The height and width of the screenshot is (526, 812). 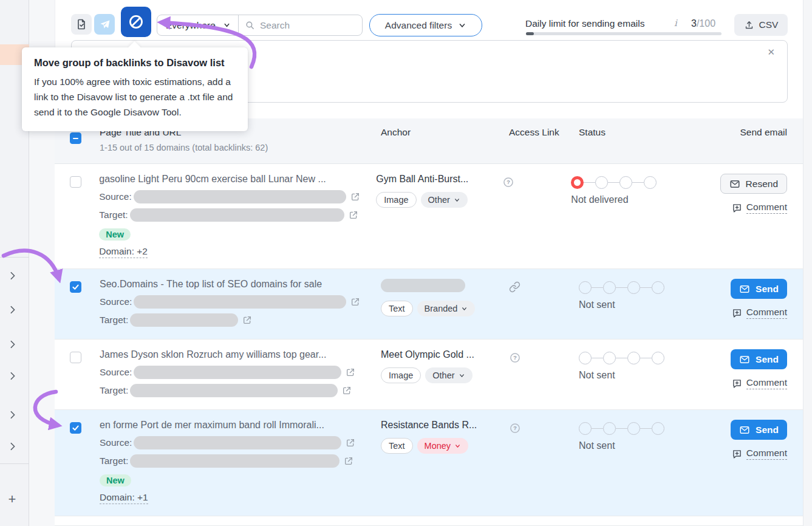 I want to click on target-label: Target:, so click(x=113, y=215).